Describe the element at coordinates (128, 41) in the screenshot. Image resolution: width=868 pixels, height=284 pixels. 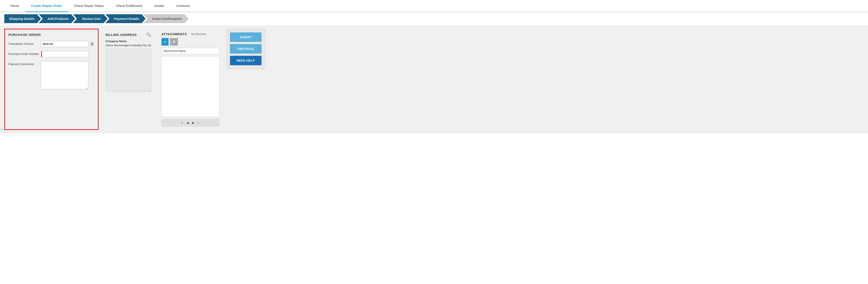
I see `company-name-label: Company Name` at that location.